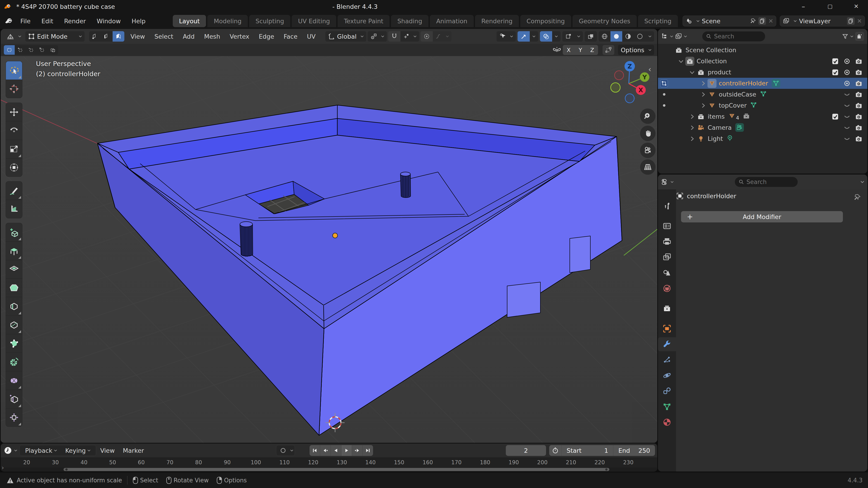 Image resolution: width=868 pixels, height=488 pixels. What do you see at coordinates (579, 36) in the screenshot?
I see `mesh-edit-overlay-dropdown` at bounding box center [579, 36].